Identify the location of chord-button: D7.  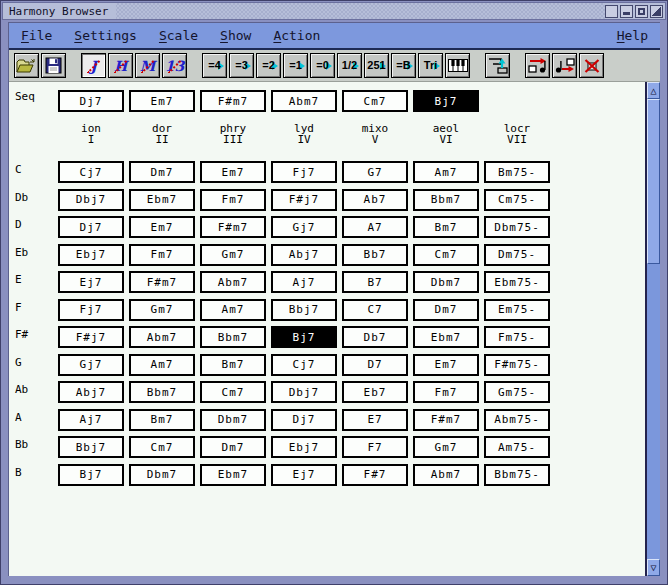
(375, 365).